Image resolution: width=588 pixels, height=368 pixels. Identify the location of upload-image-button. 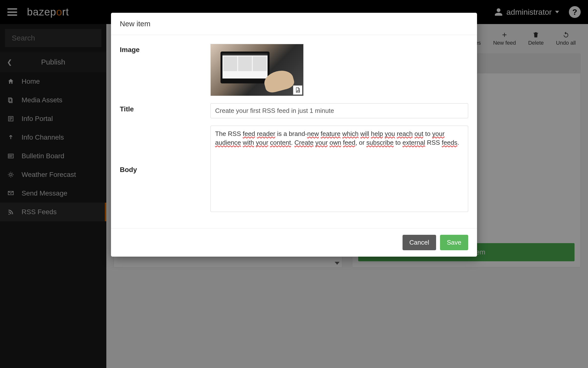
(298, 90).